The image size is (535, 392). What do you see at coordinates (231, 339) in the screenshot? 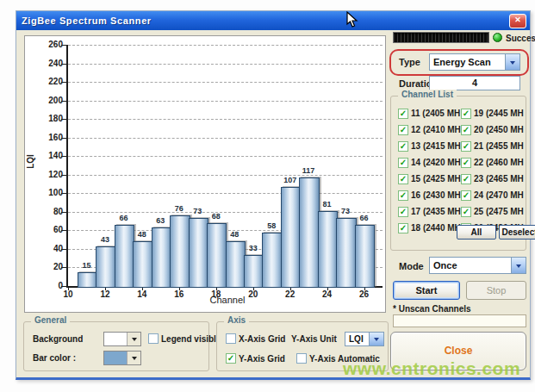
I see `x-axis-grid-checkbox` at bounding box center [231, 339].